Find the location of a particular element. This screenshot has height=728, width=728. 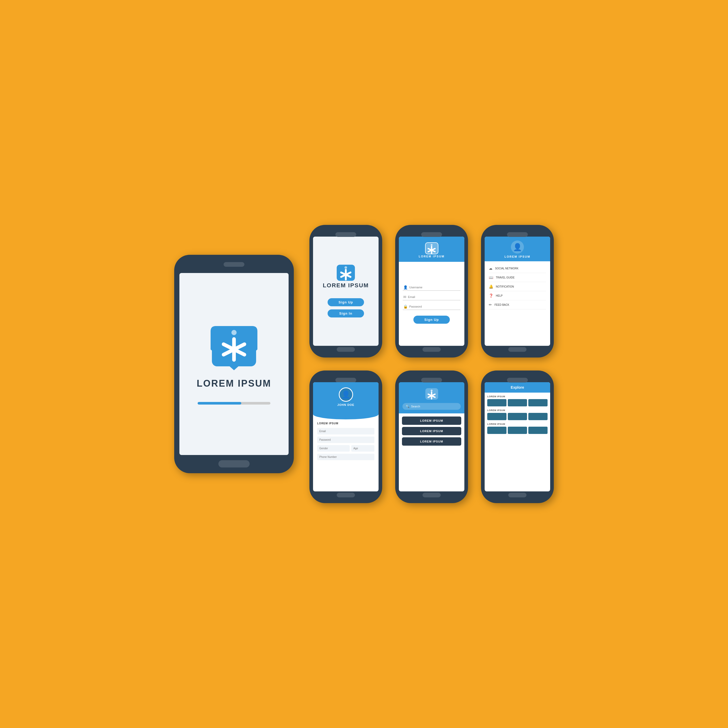

profile-phone-input is located at coordinates (346, 457).